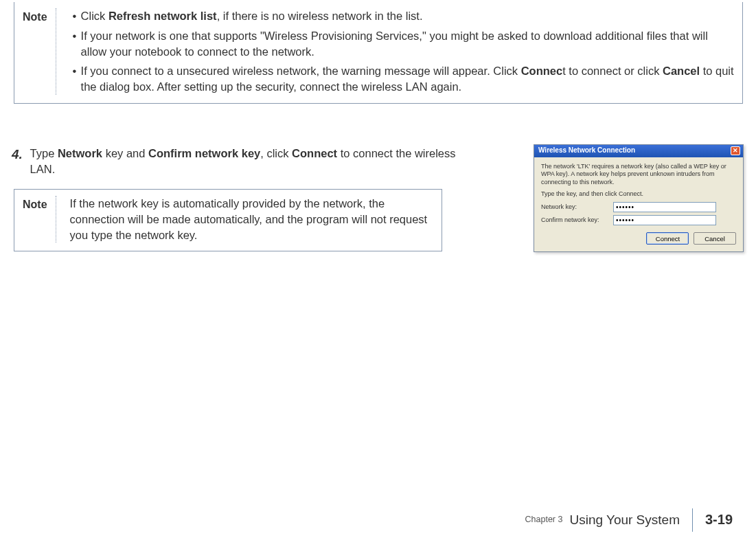 This screenshot has height=540, width=756. I want to click on chapter-label: Chapter 3, so click(548, 519).